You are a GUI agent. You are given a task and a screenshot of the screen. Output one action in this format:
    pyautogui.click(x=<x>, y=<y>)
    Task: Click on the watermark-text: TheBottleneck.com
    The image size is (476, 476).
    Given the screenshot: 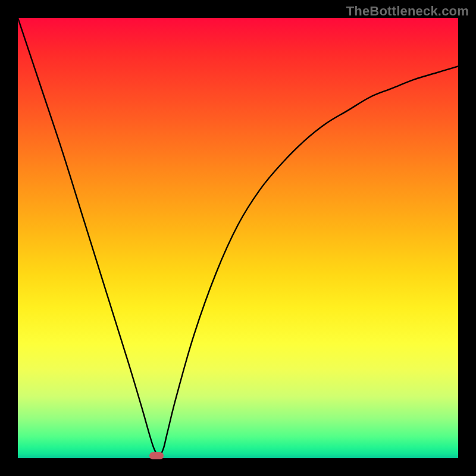 What is the action you would take?
    pyautogui.click(x=408, y=11)
    